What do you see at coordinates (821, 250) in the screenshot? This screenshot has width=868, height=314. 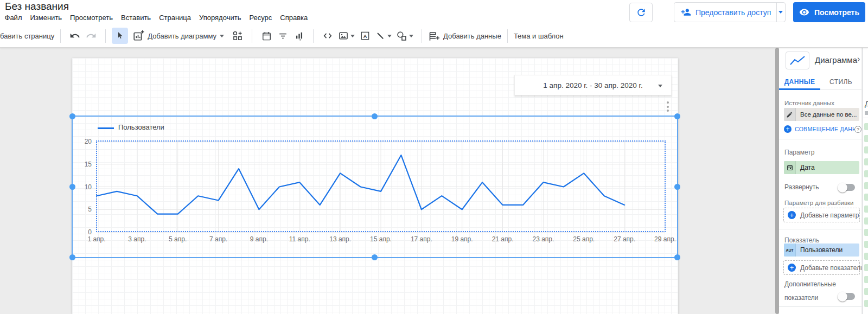 I see `metric-chip: AUT Пользователи` at bounding box center [821, 250].